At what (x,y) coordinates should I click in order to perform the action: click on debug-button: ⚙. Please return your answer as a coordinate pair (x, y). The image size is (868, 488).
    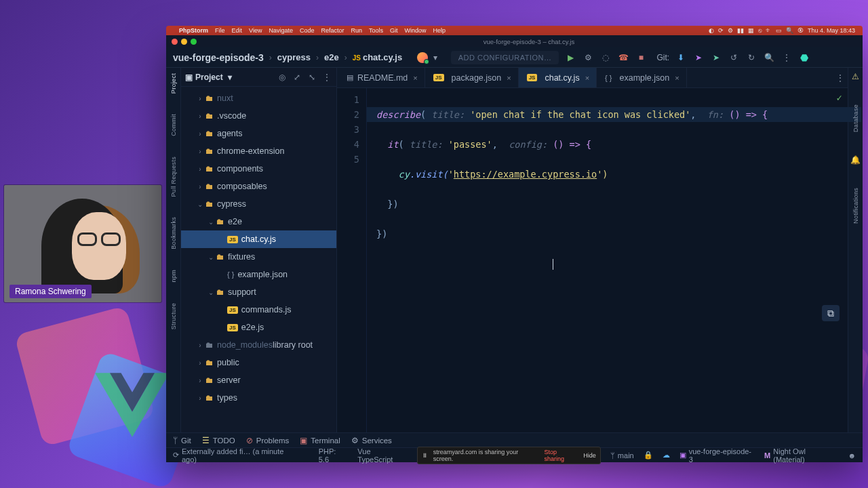
    Looking at the image, I should click on (588, 58).